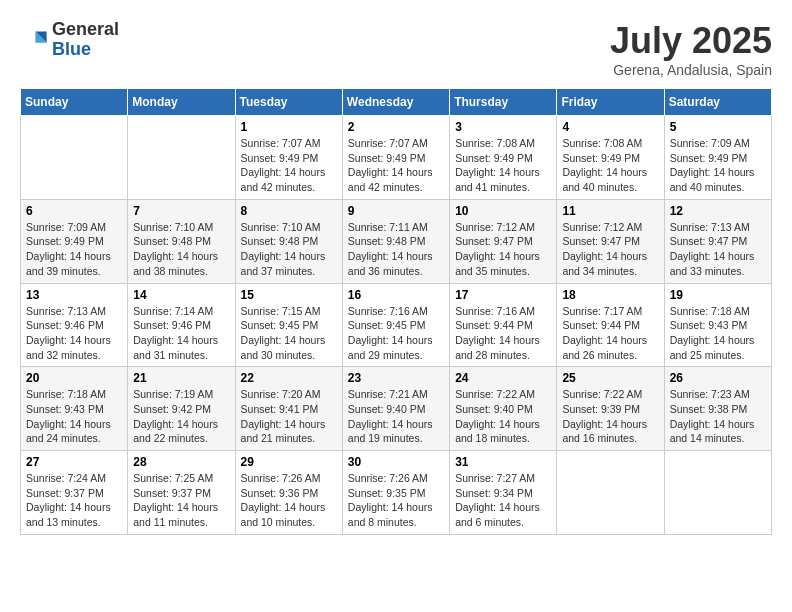 This screenshot has height=612, width=792. What do you see at coordinates (718, 325) in the screenshot?
I see `table-row: 19Sunrise: 7:18 AMSunset: 9:43 PMDayligh…` at bounding box center [718, 325].